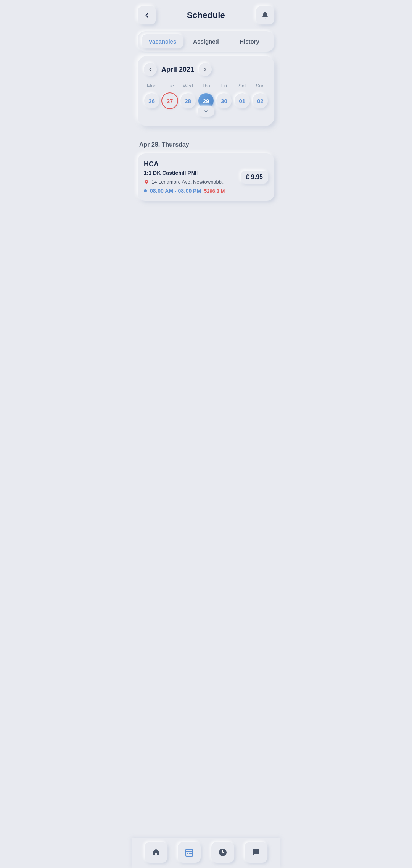 The image size is (412, 868). What do you see at coordinates (192, 173) in the screenshot?
I see `job-subtitle: 1:1 DK Castlehill PNH` at bounding box center [192, 173].